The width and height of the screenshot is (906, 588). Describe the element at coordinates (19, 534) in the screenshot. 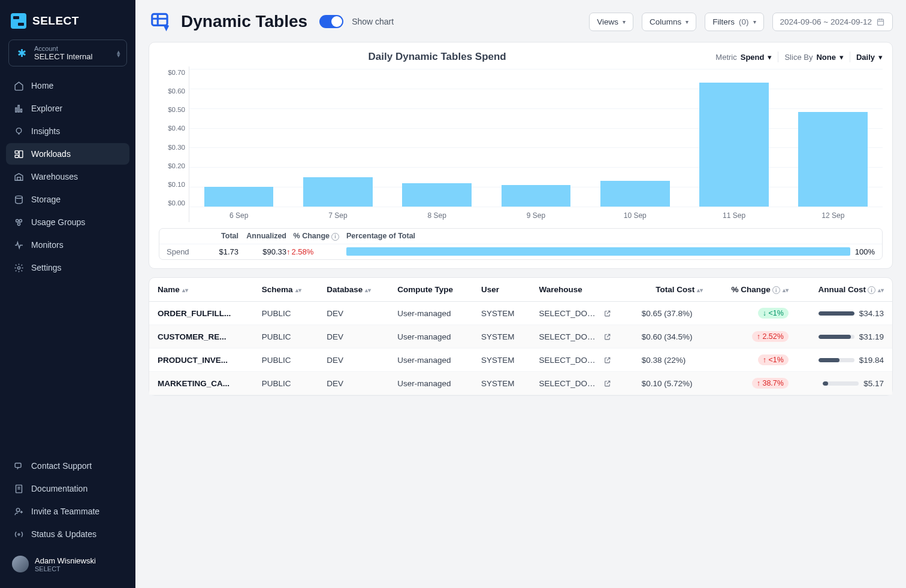

I see `broadcast-icon` at that location.